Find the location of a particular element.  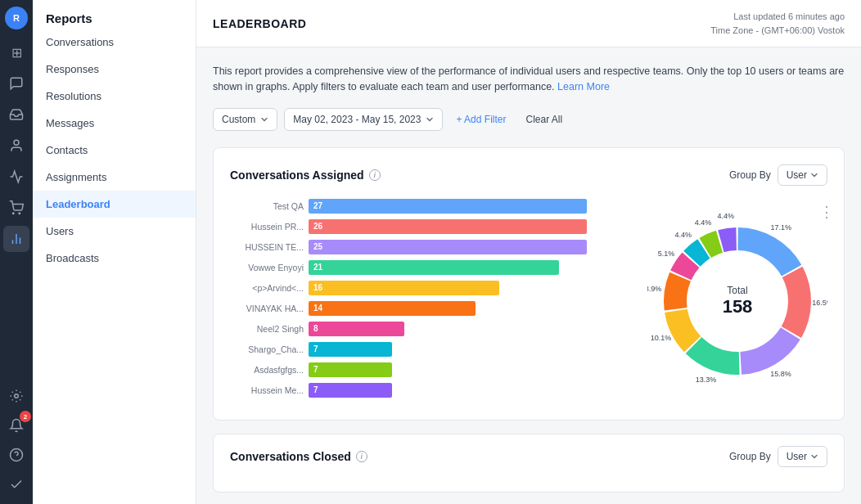

sidebar-item-leaderboard: Leaderboard is located at coordinates (115, 205).